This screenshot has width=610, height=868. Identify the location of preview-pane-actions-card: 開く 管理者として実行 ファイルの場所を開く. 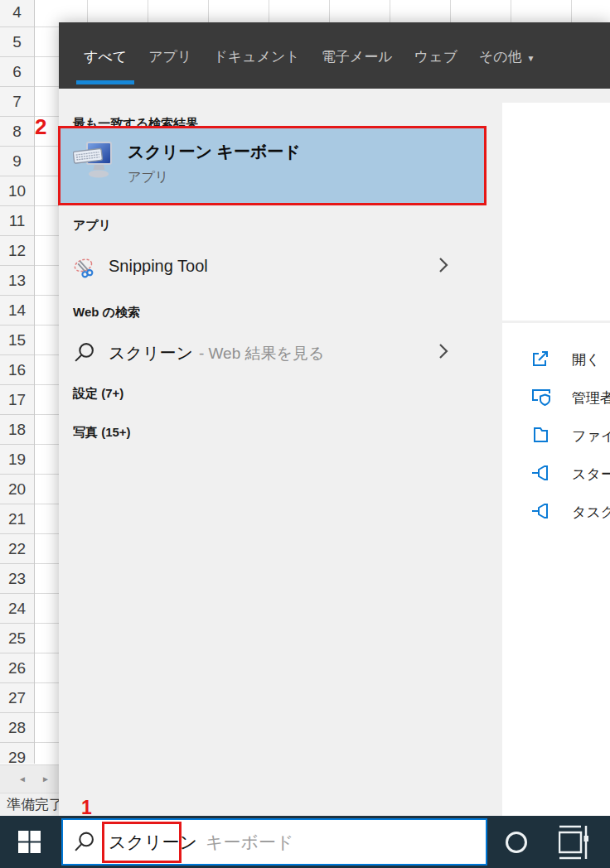
(556, 570).